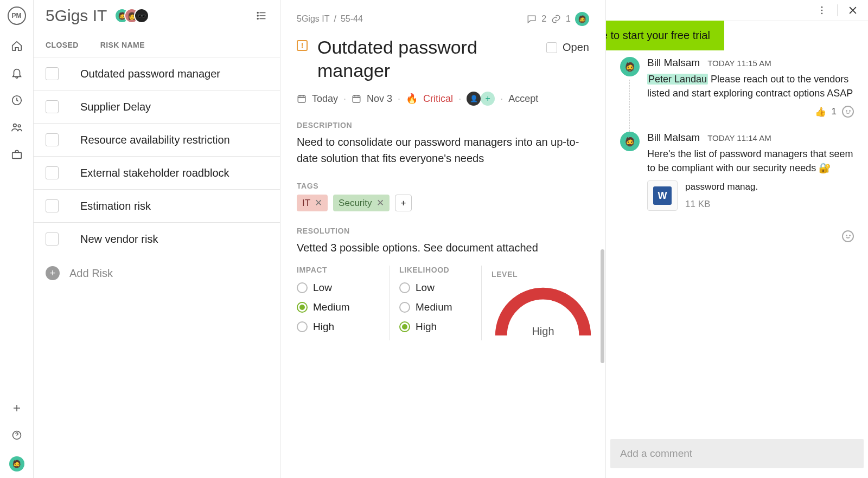  Describe the element at coordinates (352, 19) in the screenshot. I see `breadcrumb-id: 55-44` at that location.